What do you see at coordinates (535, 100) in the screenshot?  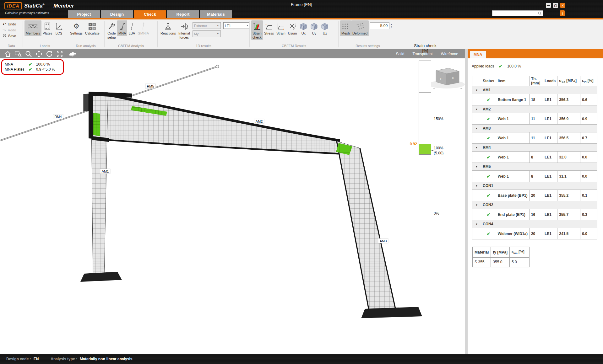 I see `result-row: ✔ Bottom flange 1 18 LE1 356.3 0.6` at bounding box center [535, 100].